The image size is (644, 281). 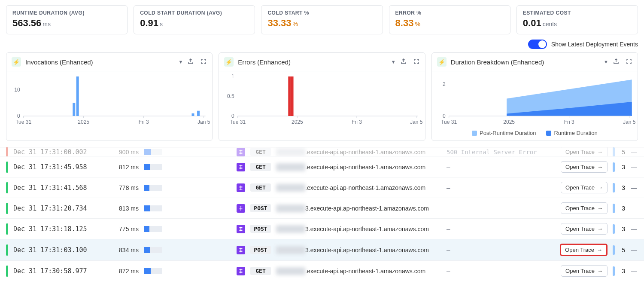 I want to click on legend-item: Post-Runtime Duration, so click(x=504, y=133).